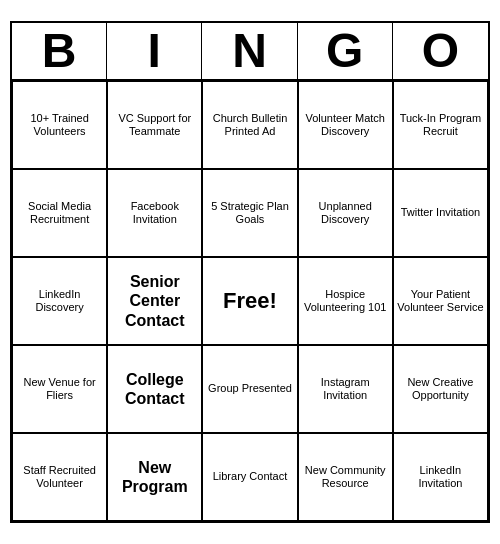  Describe the element at coordinates (440, 125) in the screenshot. I see `bingo-cell-4: Tuck-In Program Recruit` at that location.